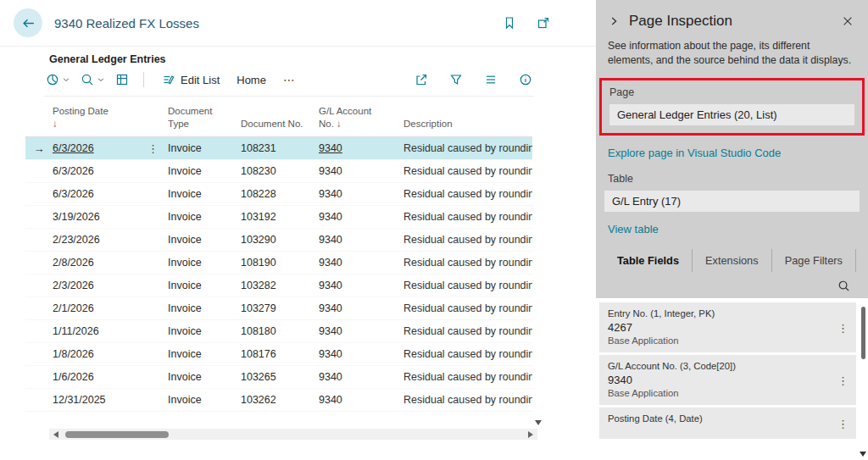  Describe the element at coordinates (279, 354) in the screenshot. I see `table-row: → 1/8/2026 ⋮ Invoice 108176 9340 Residua…` at that location.